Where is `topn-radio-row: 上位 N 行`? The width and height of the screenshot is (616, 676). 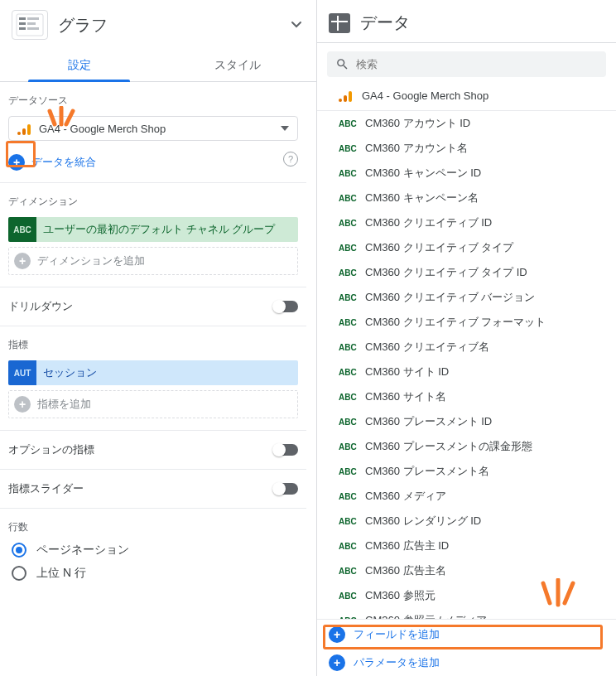 topn-radio-row: 上位 N 行 is located at coordinates (155, 573).